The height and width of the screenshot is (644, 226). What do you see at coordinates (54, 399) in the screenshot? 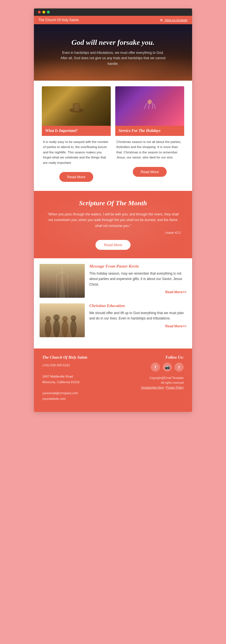
I see `footer-website: yourwebsite.com` at bounding box center [54, 399].